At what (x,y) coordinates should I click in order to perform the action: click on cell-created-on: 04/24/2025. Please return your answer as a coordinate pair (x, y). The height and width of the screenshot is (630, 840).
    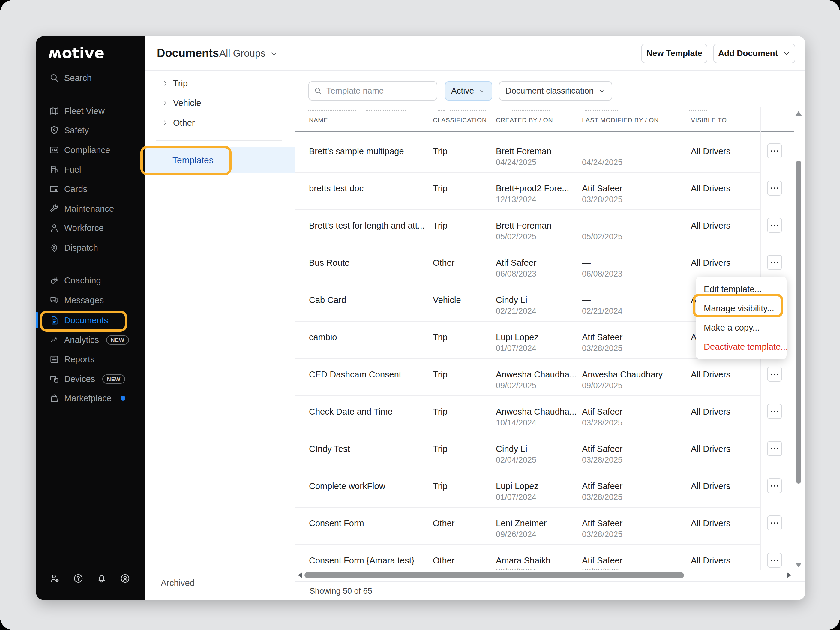
    Looking at the image, I should click on (516, 163).